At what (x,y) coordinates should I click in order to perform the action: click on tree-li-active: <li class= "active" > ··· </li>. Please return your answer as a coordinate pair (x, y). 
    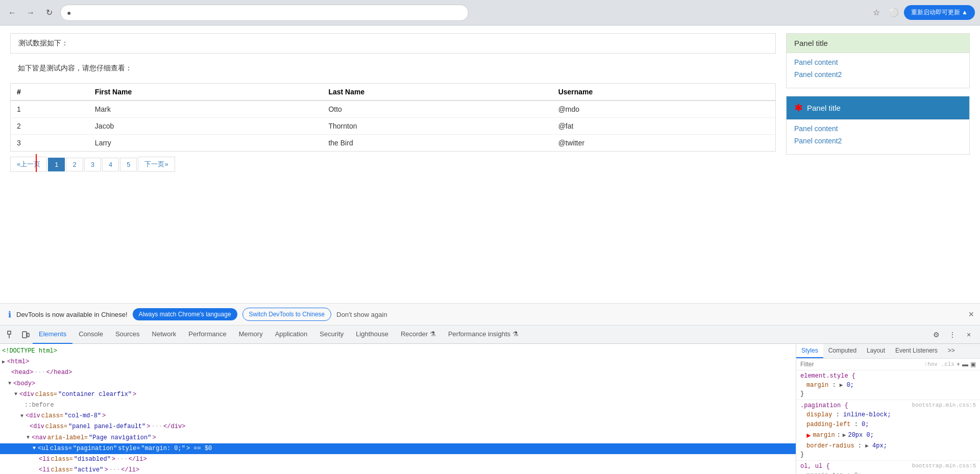
    Looking at the image, I should click on (398, 469).